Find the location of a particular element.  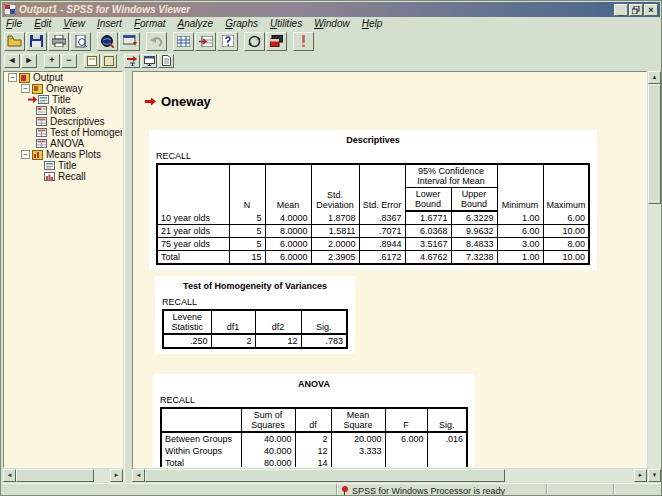

tree-item-plot-title: Title is located at coordinates (63, 166).